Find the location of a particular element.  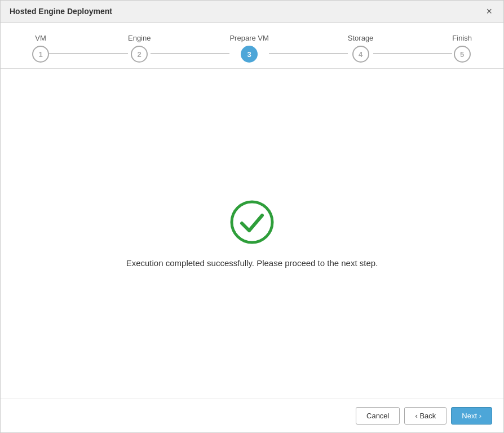

next-button: Next › is located at coordinates (471, 416).